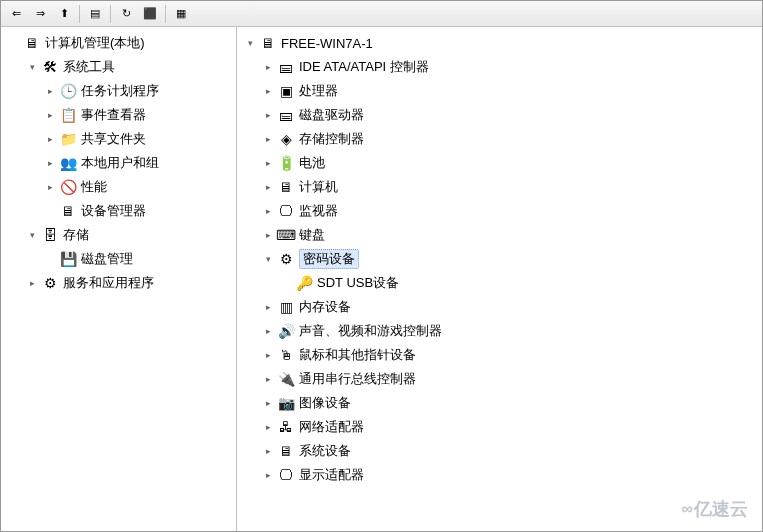 This screenshot has width=763, height=532. Describe the element at coordinates (50, 67) in the screenshot. I see `tools-icon: 🛠` at that location.